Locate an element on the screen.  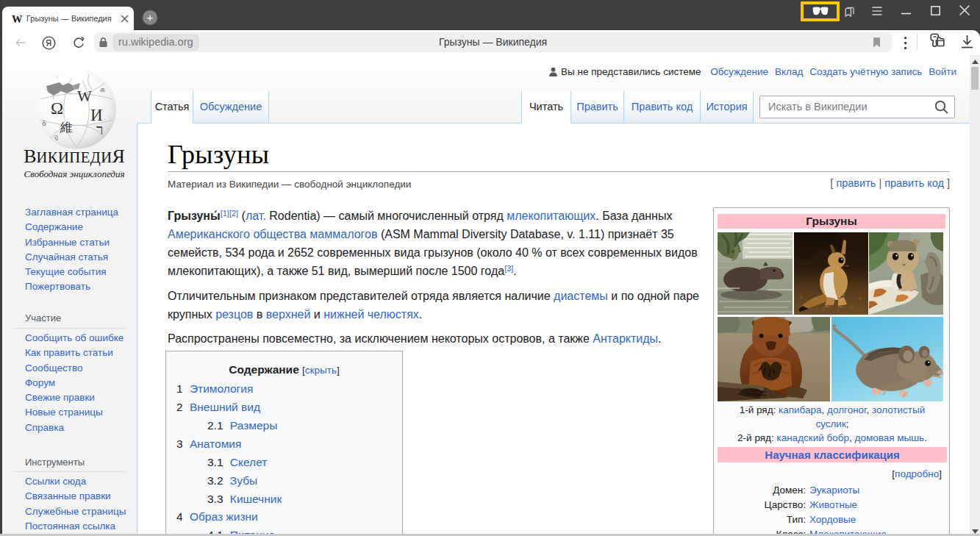
svg-text: 維 is located at coordinates (66, 128).